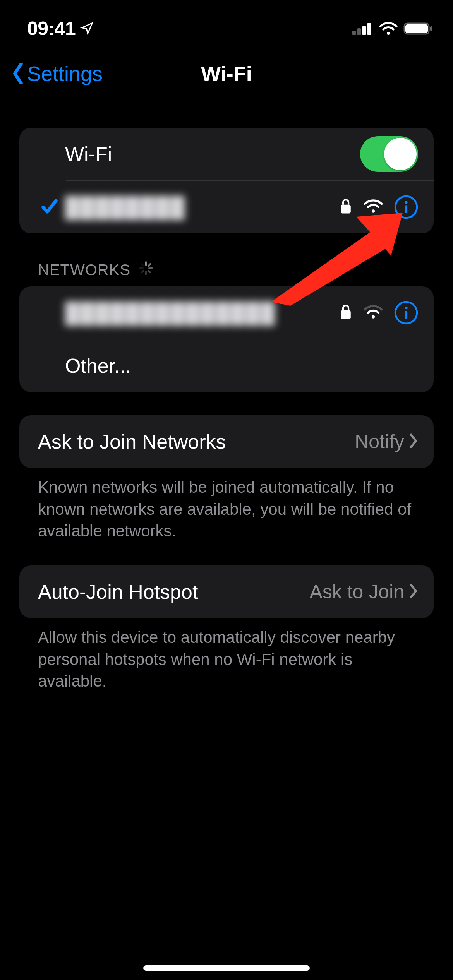 The image size is (453, 980). Describe the element at coordinates (226, 339) in the screenshot. I see `networks-group: ██████████████` at that location.